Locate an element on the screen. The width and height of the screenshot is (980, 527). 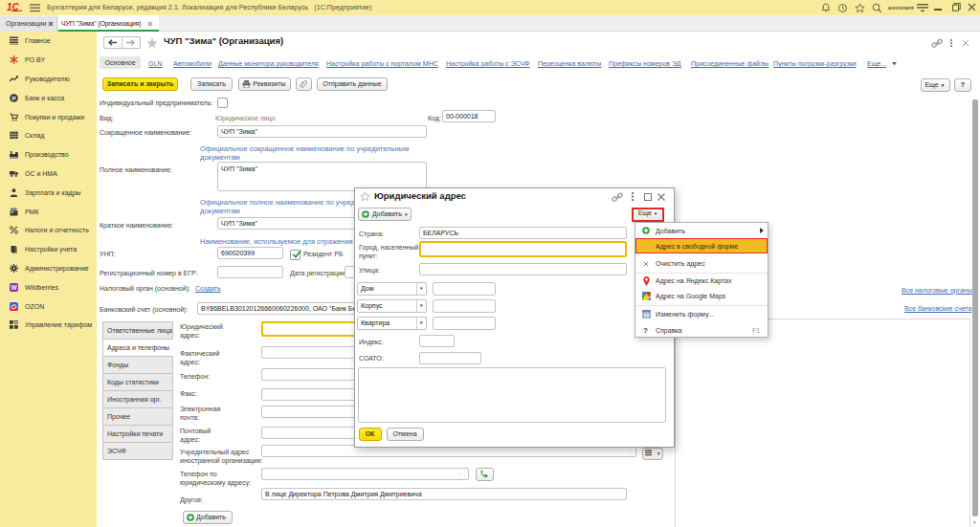
svg-text: W is located at coordinates (13, 287).